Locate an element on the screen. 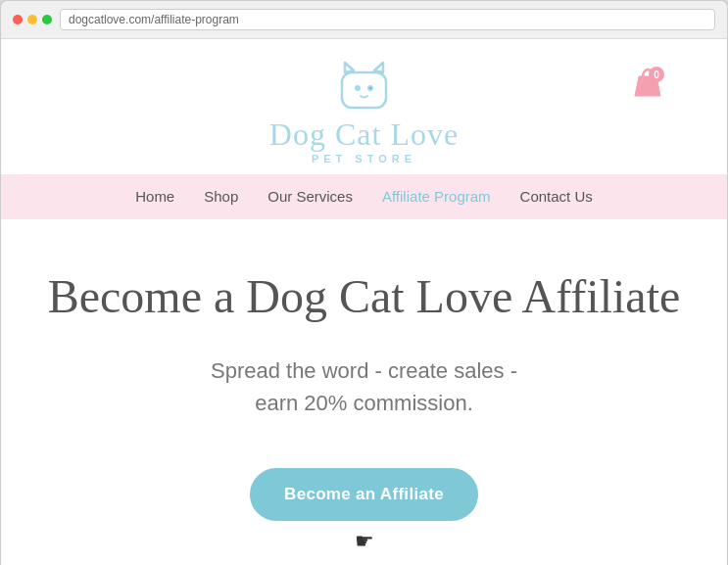 This screenshot has width=728, height=565. cursor-icon: ☛ is located at coordinates (364, 541).